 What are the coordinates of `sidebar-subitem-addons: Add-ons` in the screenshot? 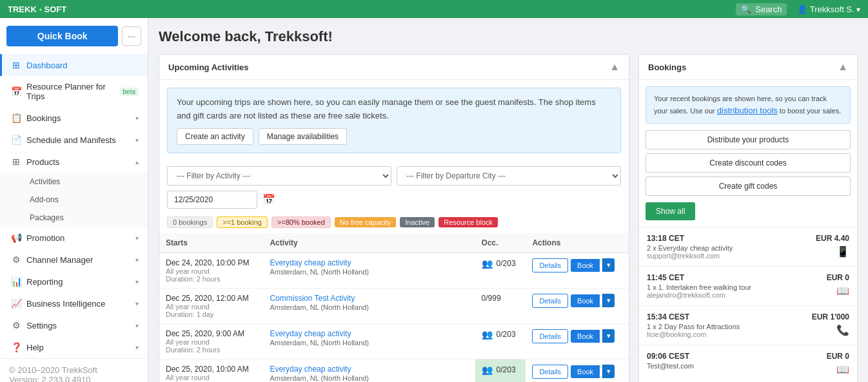 It's located at (85, 200).